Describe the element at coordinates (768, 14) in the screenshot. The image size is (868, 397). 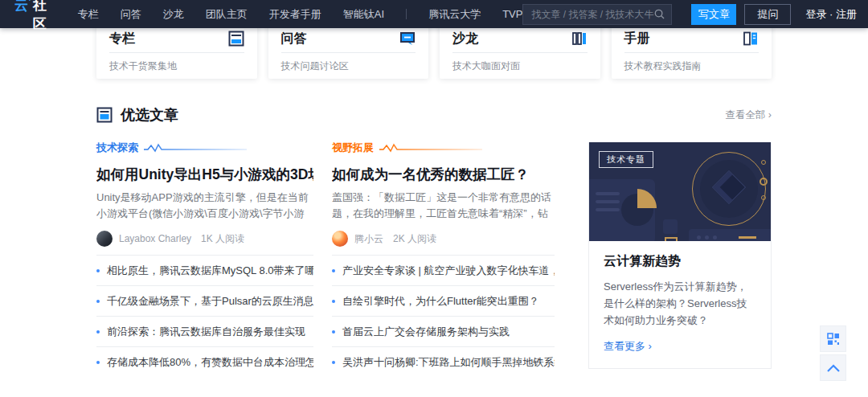
I see `ask-question-button: 提问` at that location.